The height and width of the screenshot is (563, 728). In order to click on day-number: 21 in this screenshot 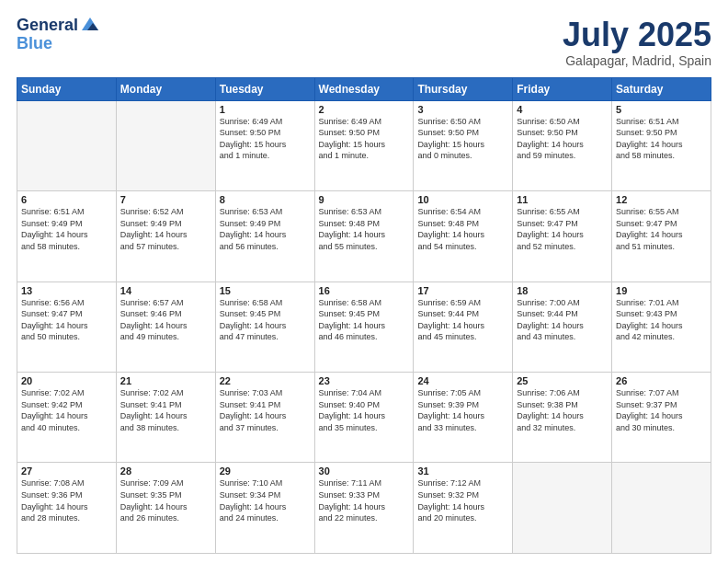, I will do `click(165, 381)`.